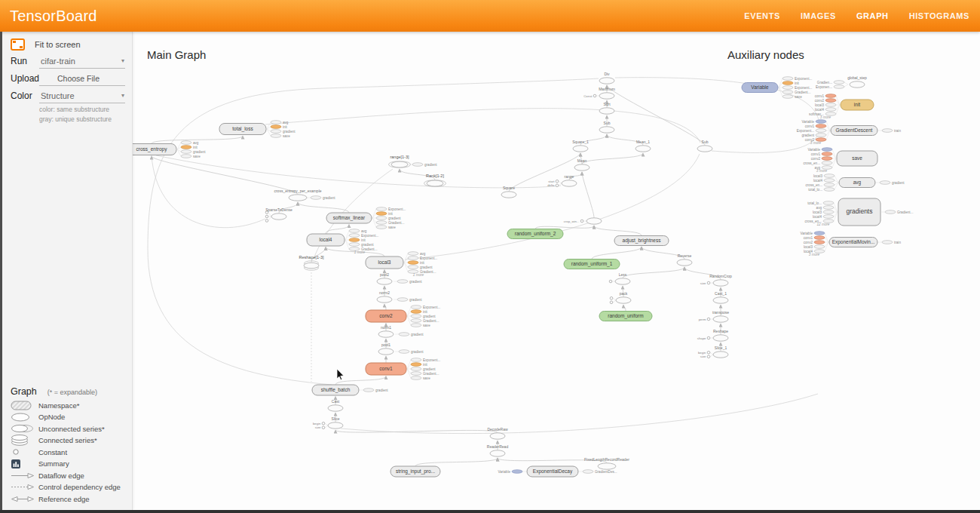 The width and height of the screenshot is (980, 513). I want to click on graph-node-tr: permtranspose, so click(714, 317).